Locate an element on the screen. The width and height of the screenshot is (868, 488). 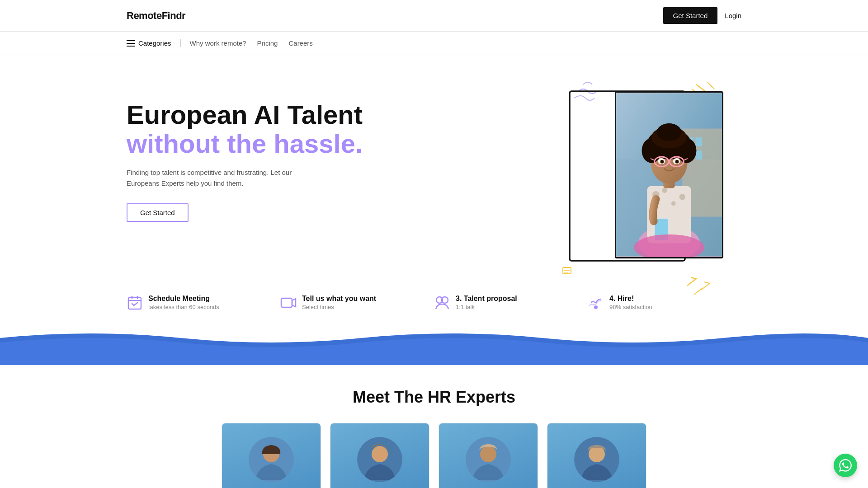
header-login-button: Login is located at coordinates (733, 15).